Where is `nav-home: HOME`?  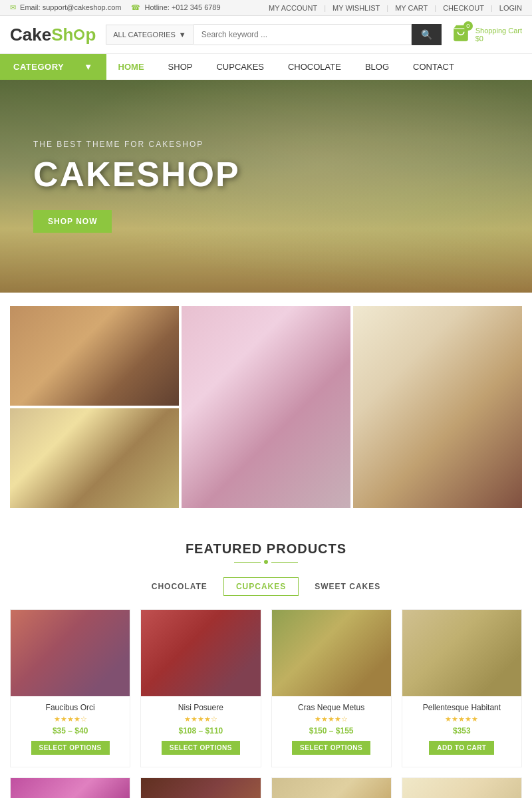 nav-home: HOME is located at coordinates (132, 66).